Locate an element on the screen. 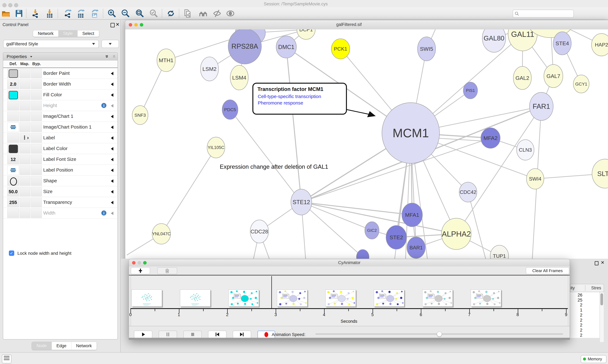 This screenshot has width=608, height=364. tab-network: Network is located at coordinates (84, 346).